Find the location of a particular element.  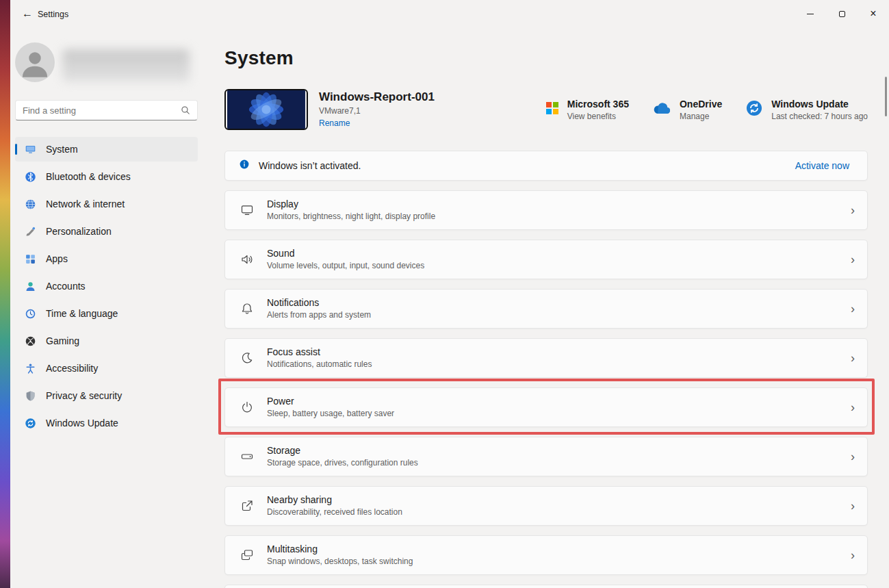

settings-row-title: Sound is located at coordinates (558, 253).